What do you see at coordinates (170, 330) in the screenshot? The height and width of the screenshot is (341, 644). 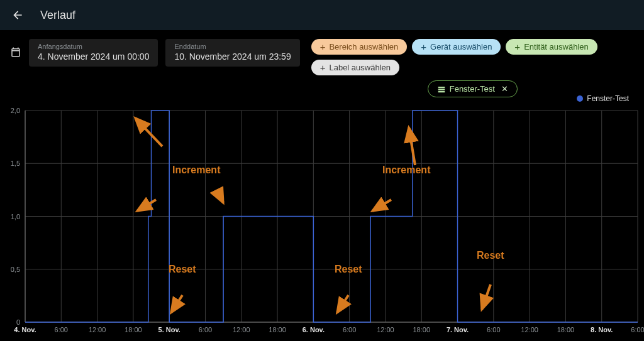 I see `svg-text: 5. Nov.` at bounding box center [170, 330].